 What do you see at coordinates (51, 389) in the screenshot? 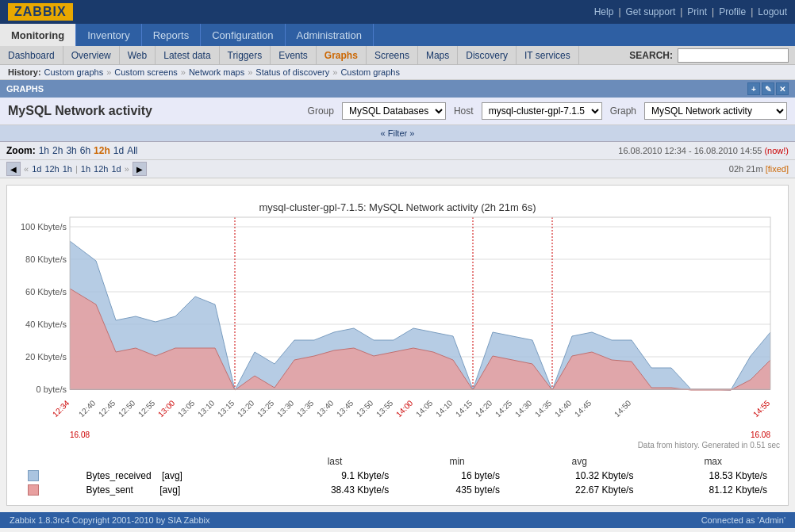
I see `svg-text: 0 byte/s` at bounding box center [51, 389].